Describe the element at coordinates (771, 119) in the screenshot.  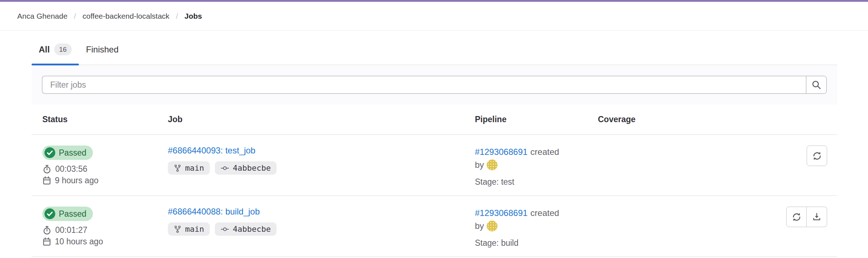
I see `column-header-actions` at that location.